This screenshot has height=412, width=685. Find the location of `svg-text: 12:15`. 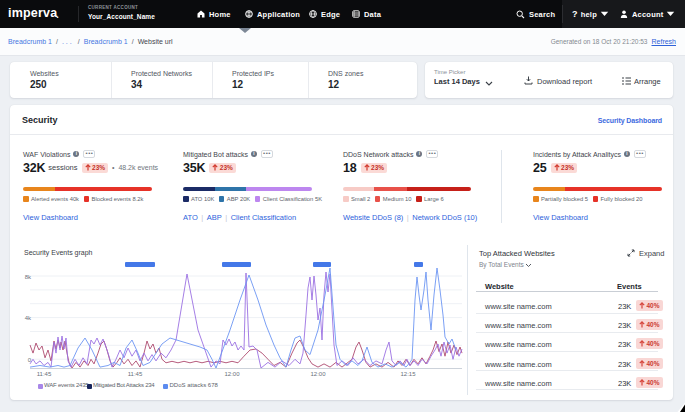

svg-text: 12:15 is located at coordinates (408, 374).